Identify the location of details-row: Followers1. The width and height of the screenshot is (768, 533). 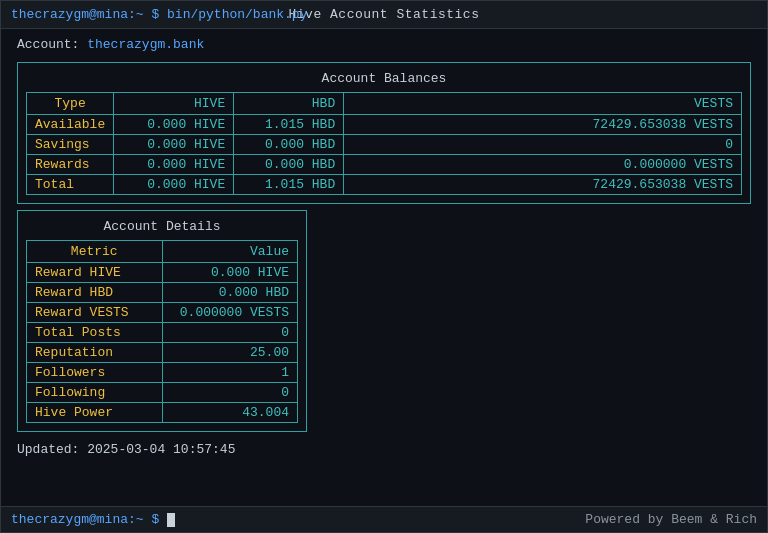
(162, 373).